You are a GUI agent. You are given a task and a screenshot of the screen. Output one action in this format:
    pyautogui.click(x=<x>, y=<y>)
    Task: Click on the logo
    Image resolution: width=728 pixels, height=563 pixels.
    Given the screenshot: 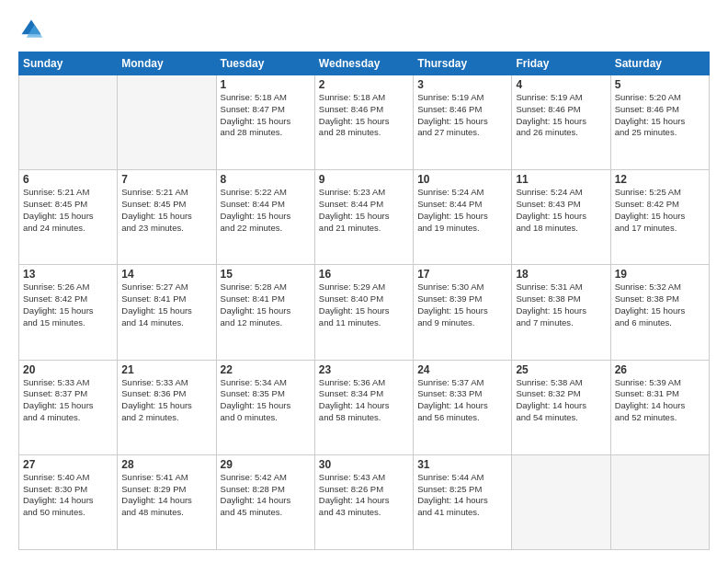 What is the action you would take?
    pyautogui.click(x=33, y=29)
    